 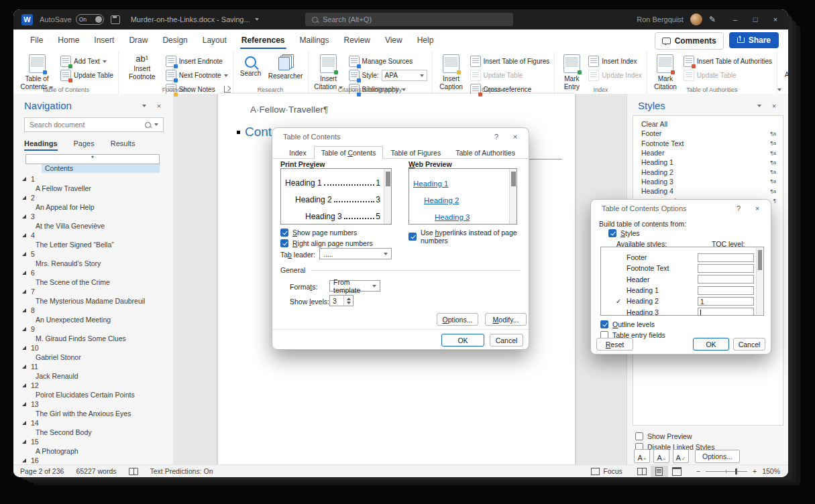 I want to click on nav-heading-title: Jack Renauld, so click(x=93, y=376).